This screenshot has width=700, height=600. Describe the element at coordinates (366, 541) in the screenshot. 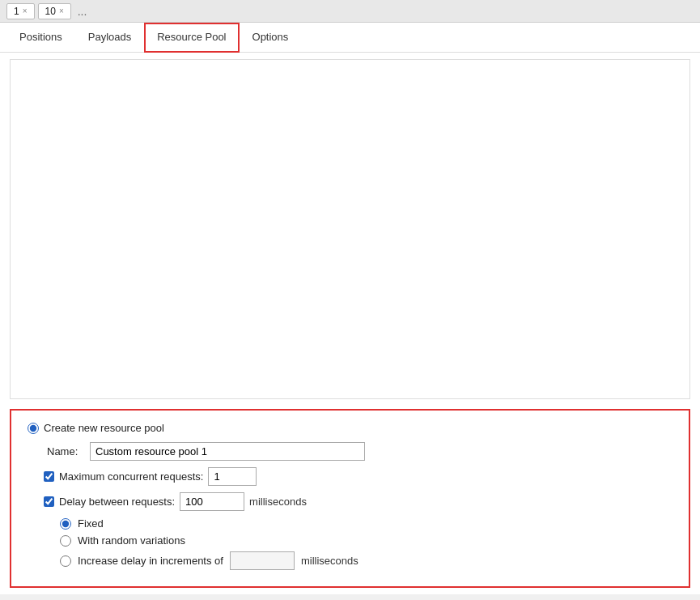

I see `random-row: With random variations` at that location.